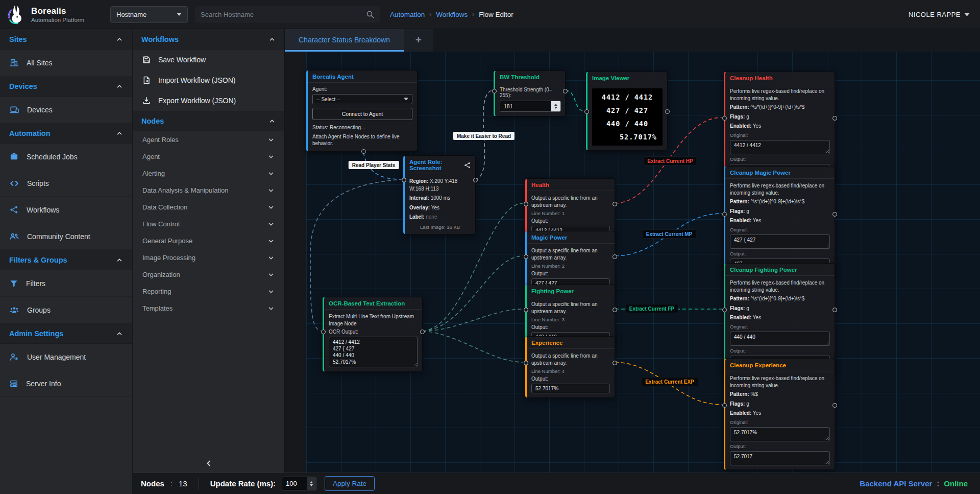 The image size is (980, 494). Describe the element at coordinates (208, 190) in the screenshot. I see `node-category-data-analysis-manipulation: Data Analysis & Manipulation` at that location.